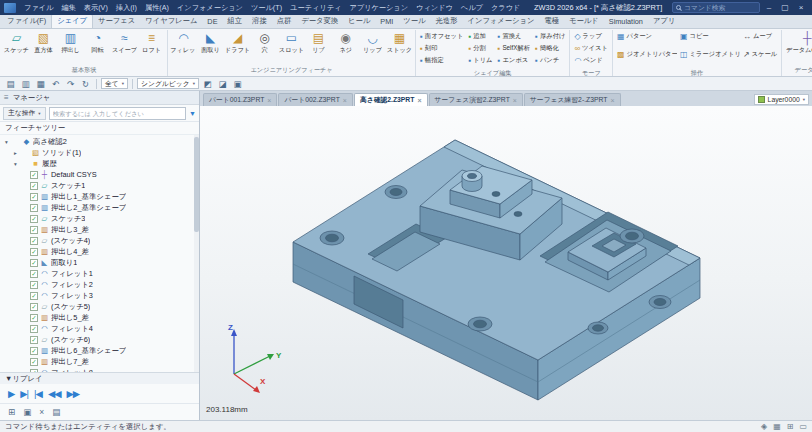 The width and height of the screenshot is (812, 432). What do you see at coordinates (716, 8) in the screenshot?
I see `command-search-box` at bounding box center [716, 8].